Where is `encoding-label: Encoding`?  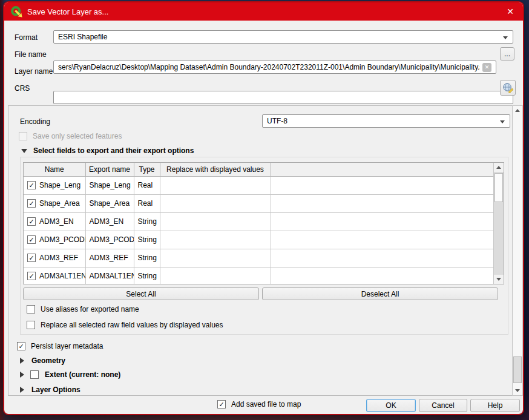 encoding-label: Encoding is located at coordinates (35, 122).